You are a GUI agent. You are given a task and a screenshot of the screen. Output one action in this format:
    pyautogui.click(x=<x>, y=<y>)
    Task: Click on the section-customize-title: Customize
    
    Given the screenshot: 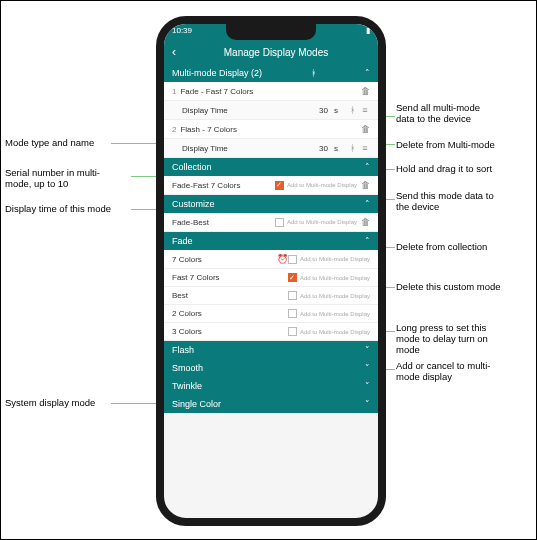 What is the action you would take?
    pyautogui.click(x=194, y=204)
    